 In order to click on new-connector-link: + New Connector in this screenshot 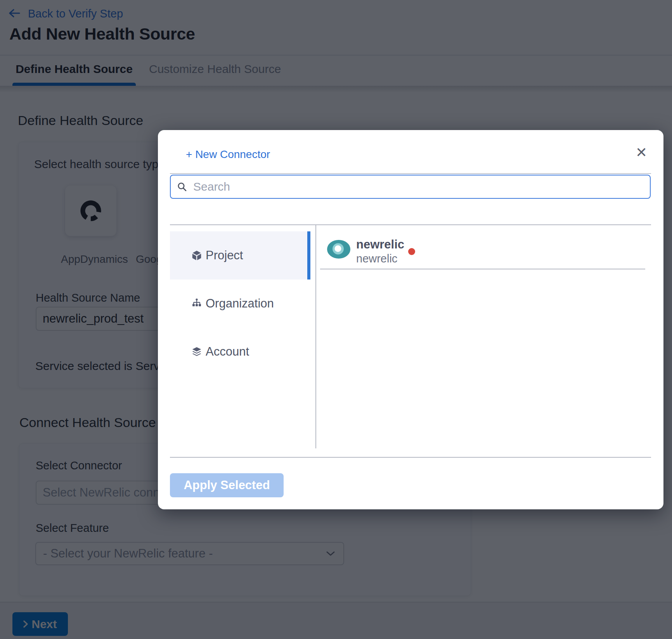, I will do `click(228, 155)`.